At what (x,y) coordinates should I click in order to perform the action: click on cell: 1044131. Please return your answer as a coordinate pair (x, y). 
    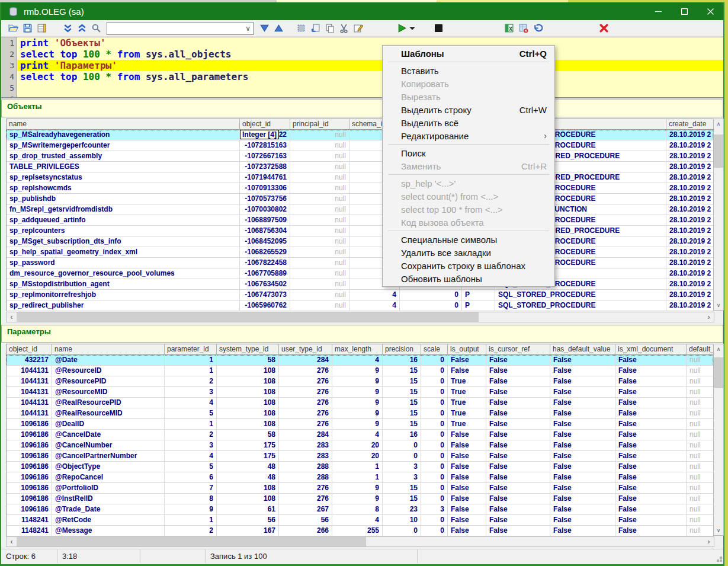
    Looking at the image, I should click on (30, 382).